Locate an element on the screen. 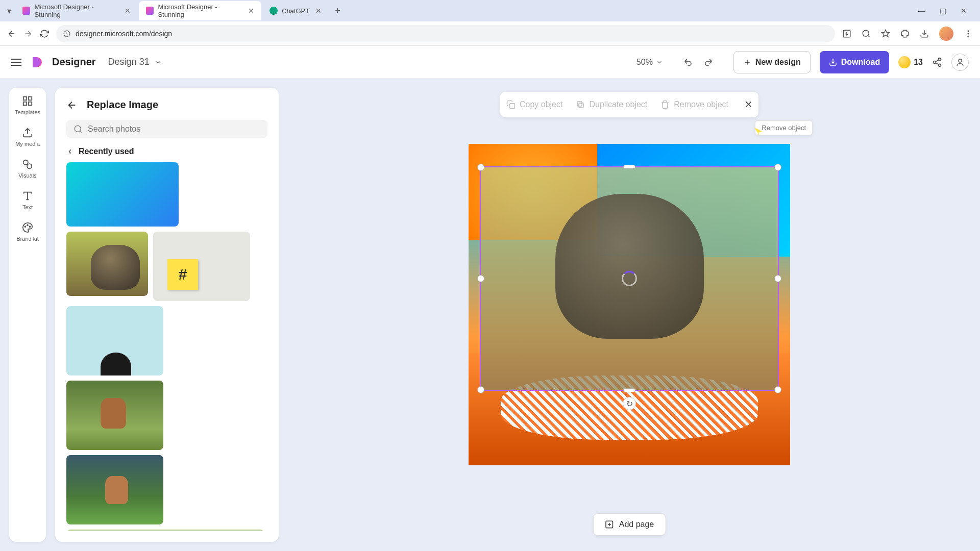 The width and height of the screenshot is (980, 551). forward-icon is located at coordinates (28, 34).